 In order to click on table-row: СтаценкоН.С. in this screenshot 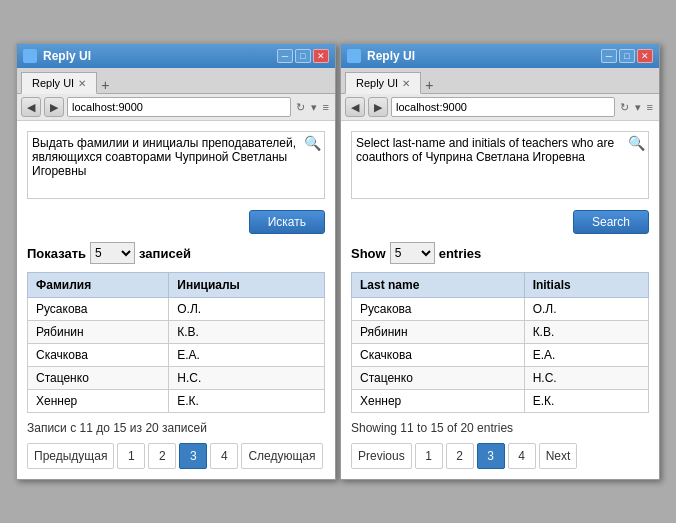, I will do `click(500, 378)`.